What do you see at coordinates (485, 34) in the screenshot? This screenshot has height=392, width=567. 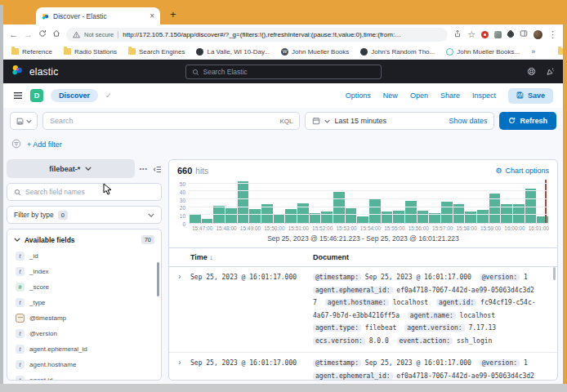 I see `extension-red-icon` at bounding box center [485, 34].